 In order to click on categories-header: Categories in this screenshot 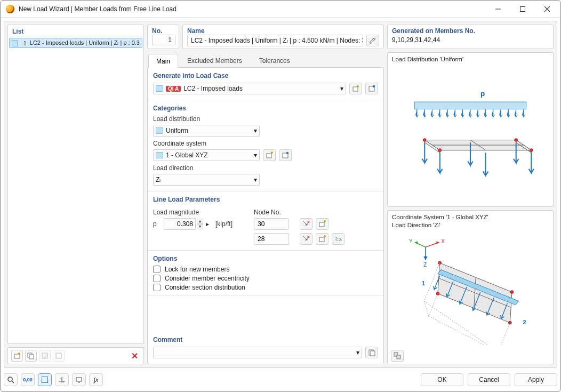, I will do `click(266, 108)`.